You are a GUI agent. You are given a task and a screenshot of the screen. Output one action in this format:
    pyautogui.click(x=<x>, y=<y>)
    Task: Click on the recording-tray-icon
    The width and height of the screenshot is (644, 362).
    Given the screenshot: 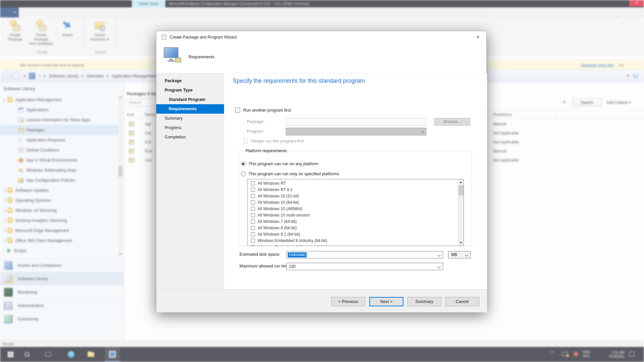 What is the action you would take?
    pyautogui.click(x=576, y=354)
    